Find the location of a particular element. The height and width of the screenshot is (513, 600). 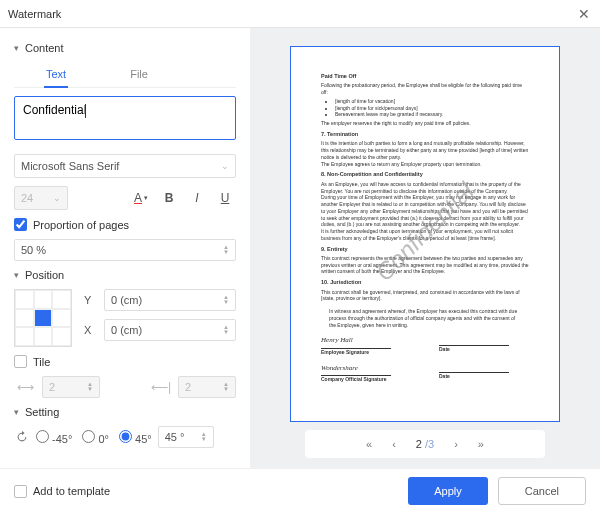

angle-spinner: 45 ° ▲▼ is located at coordinates (186, 437).